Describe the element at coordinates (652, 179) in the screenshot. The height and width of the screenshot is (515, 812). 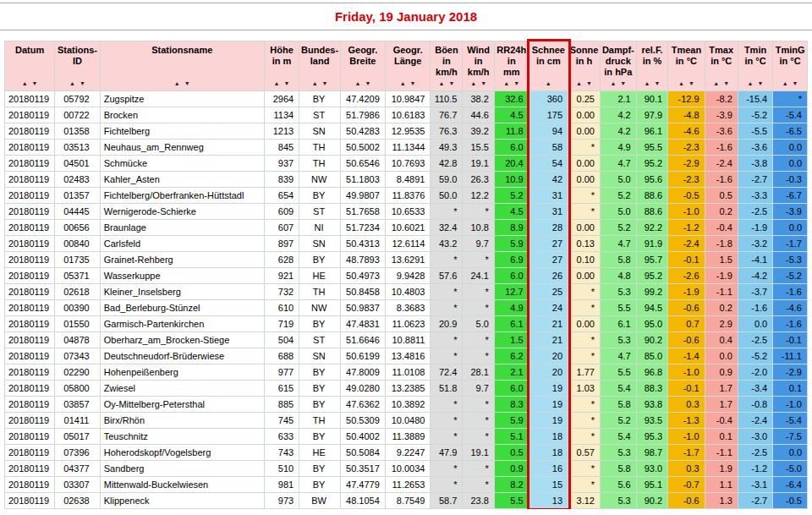
I see `cell-relf: 95.6` at that location.